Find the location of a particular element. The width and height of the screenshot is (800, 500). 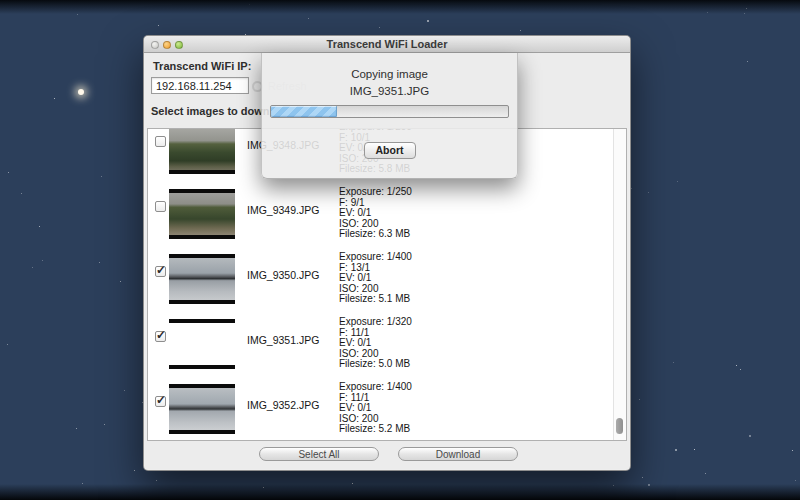

meta-filesize: Filesize: 5.2 MB is located at coordinates (376, 430).